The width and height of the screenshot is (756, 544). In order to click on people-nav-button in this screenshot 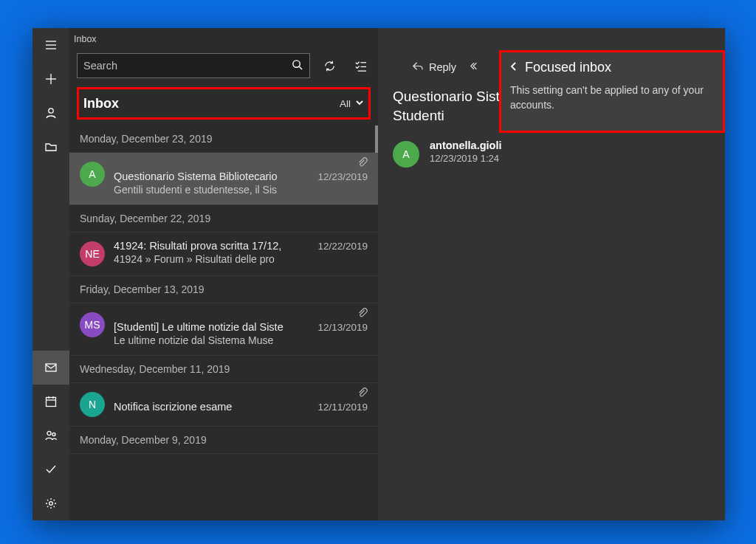, I will do `click(51, 435)`.